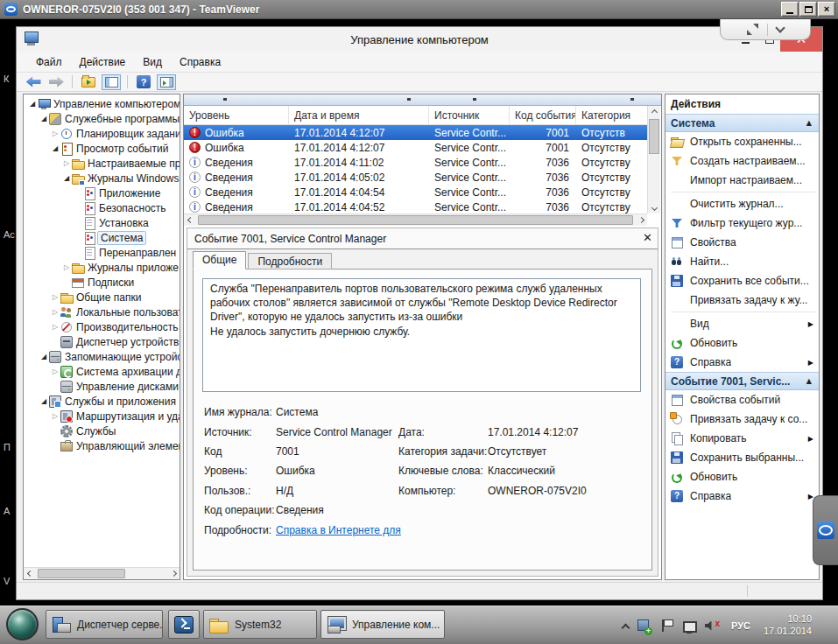 Image resolution: width=838 pixels, height=644 pixels. I want to click on tree-item: Управляющий элемен, so click(102, 446).